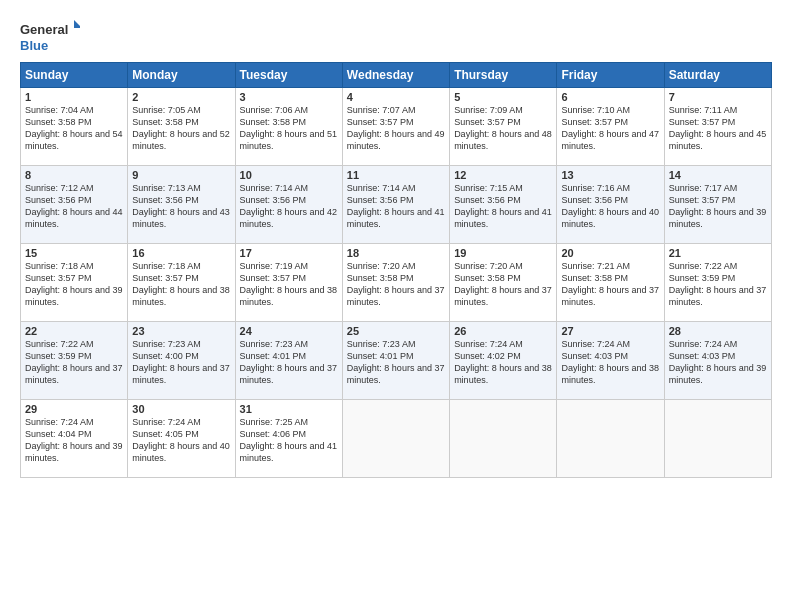 The width and height of the screenshot is (792, 612). Describe the element at coordinates (396, 361) in the screenshot. I see `cell-week4-day3: 25Sunrise: 7:23 AMSunset: 4:01 PMDayligh…` at that location.